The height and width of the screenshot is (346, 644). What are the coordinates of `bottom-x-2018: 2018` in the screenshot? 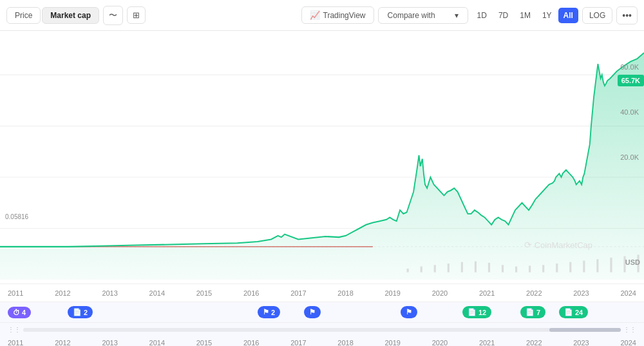 It's located at (345, 343).